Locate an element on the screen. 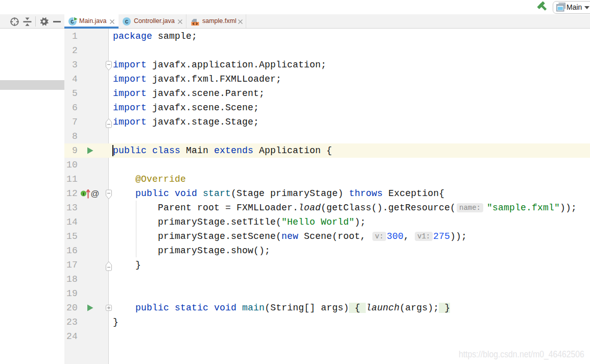 The width and height of the screenshot is (590, 364). svg-text: I is located at coordinates (84, 194).